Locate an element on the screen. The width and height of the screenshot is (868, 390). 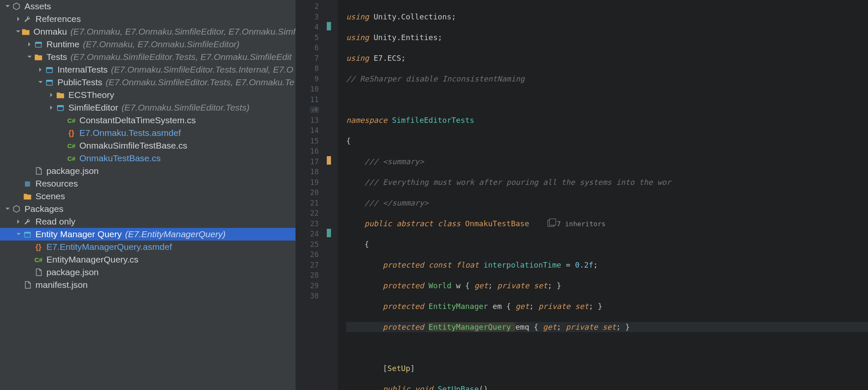
line-number: 21 is located at coordinates (310, 203).